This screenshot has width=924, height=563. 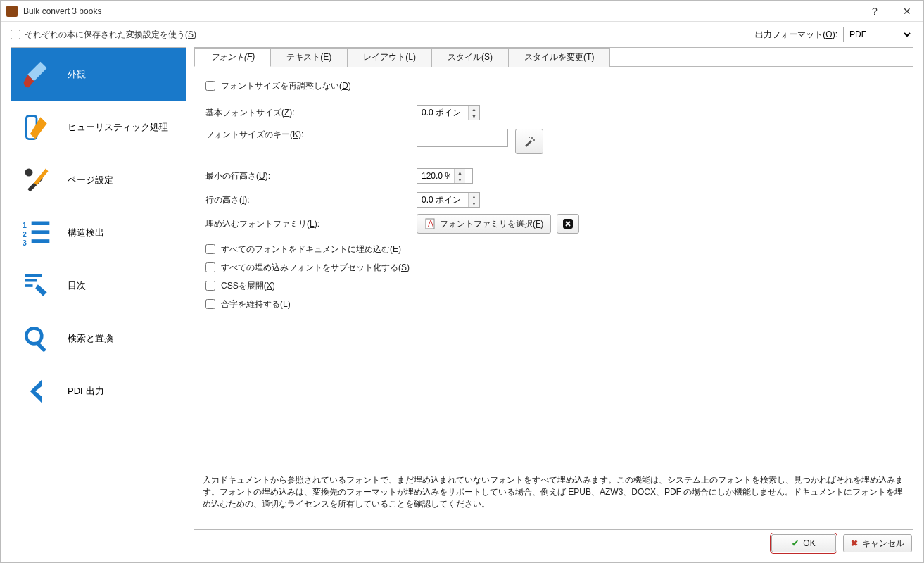 What do you see at coordinates (311, 224) in the screenshot?
I see `embed-family-label: 埋め込むフォントファミリ(L):` at bounding box center [311, 224].